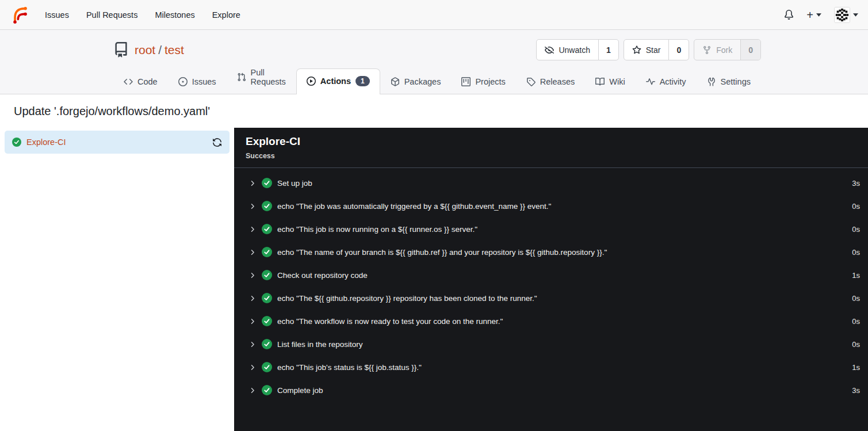 This screenshot has height=431, width=868. I want to click on repo-tab-bar: Code Issues Pull Requests Actions 1 Pack…, so click(491, 81).